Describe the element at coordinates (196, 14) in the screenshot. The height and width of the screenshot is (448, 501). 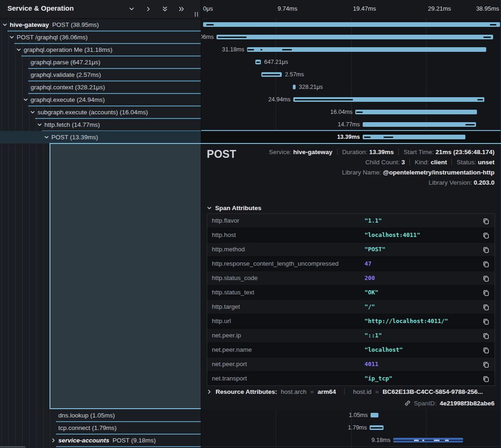
I see `column-resize-handle` at that location.